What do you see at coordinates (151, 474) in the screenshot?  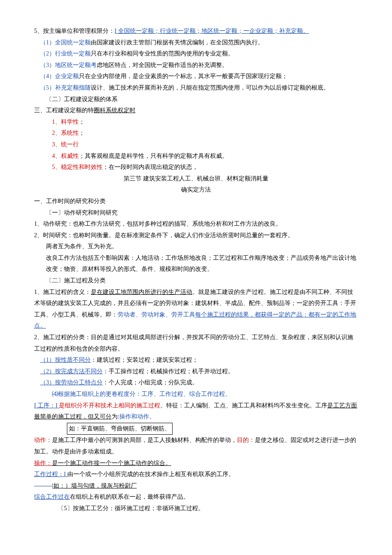 I see `text: 由一个或一个小组所完成的在技术操作上相互有机联系的工序。` at bounding box center [151, 474].